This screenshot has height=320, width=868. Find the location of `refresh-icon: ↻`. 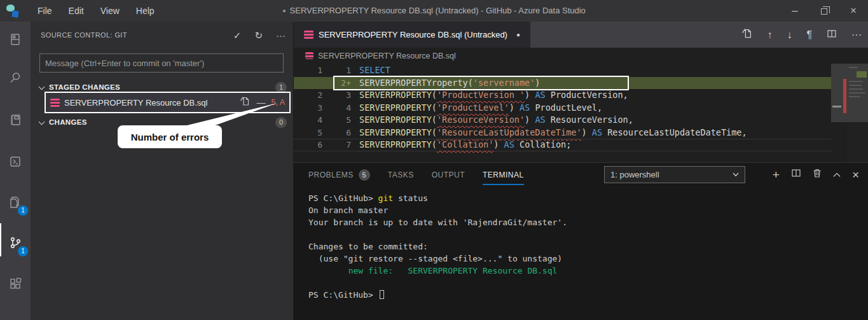

refresh-icon: ↻ is located at coordinates (258, 36).